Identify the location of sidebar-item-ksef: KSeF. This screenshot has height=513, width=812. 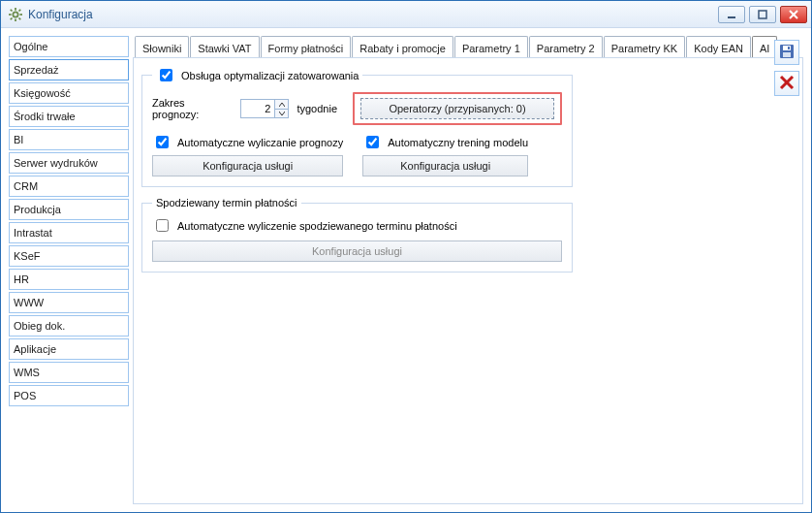
(69, 256).